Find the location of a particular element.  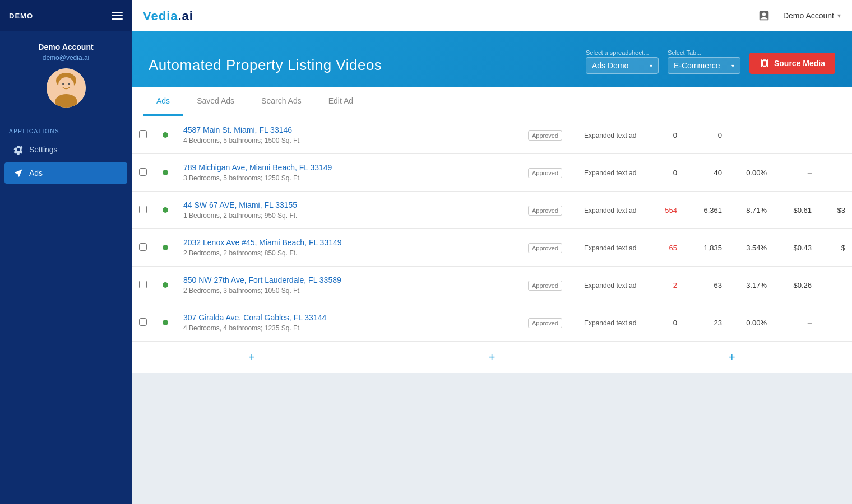

address-link: 789 Michigan Ave, Miami Beach, FL 33149 is located at coordinates (321, 167).